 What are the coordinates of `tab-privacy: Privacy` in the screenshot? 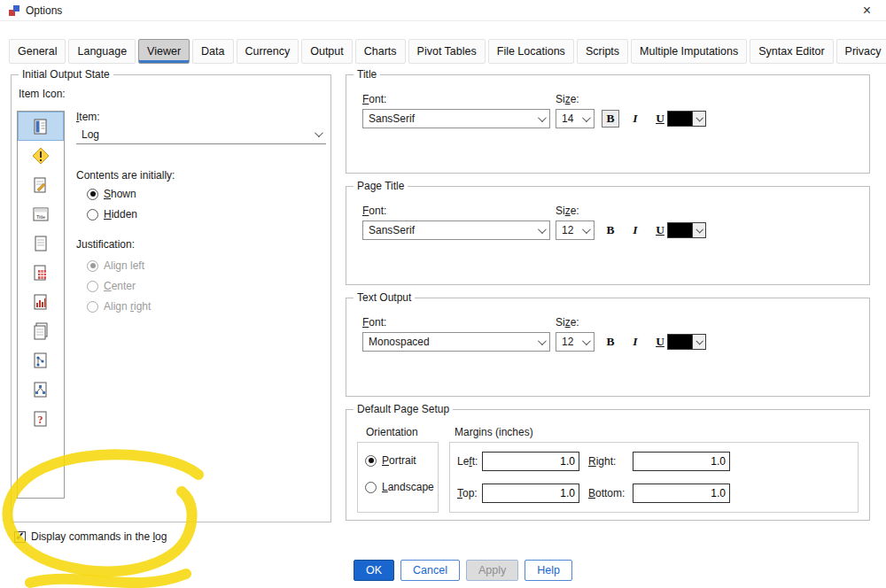 It's located at (861, 51).